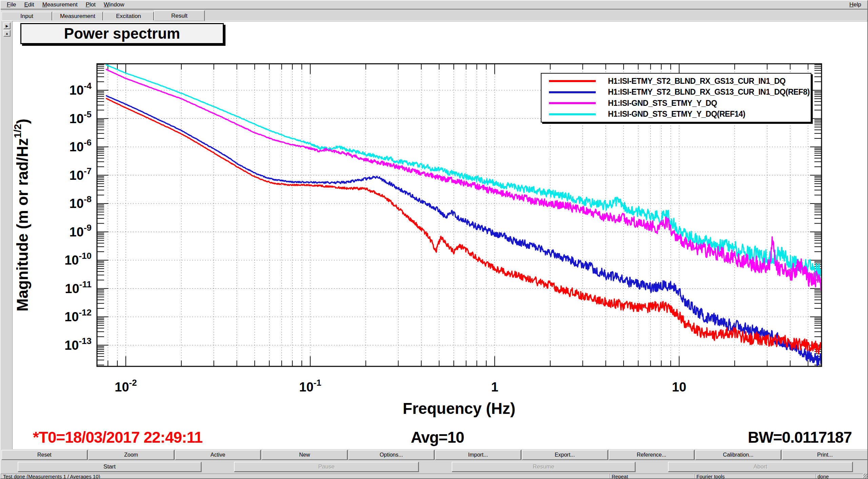 Image resolution: width=868 pixels, height=479 pixels. Describe the element at coordinates (572, 114) in the screenshot. I see `legend-line-sample-cyan` at that location.